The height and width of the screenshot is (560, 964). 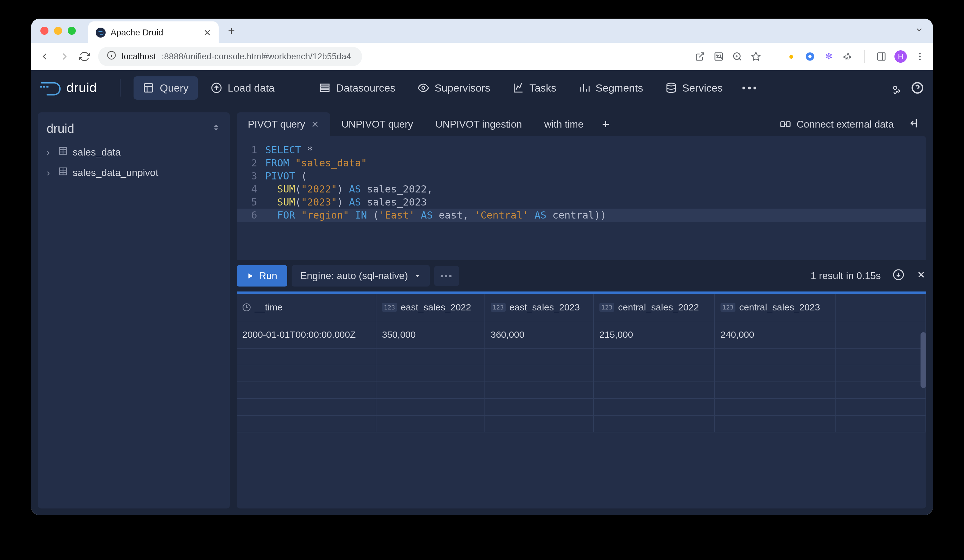 I want to click on nav-tasks: Tasks, so click(x=535, y=88).